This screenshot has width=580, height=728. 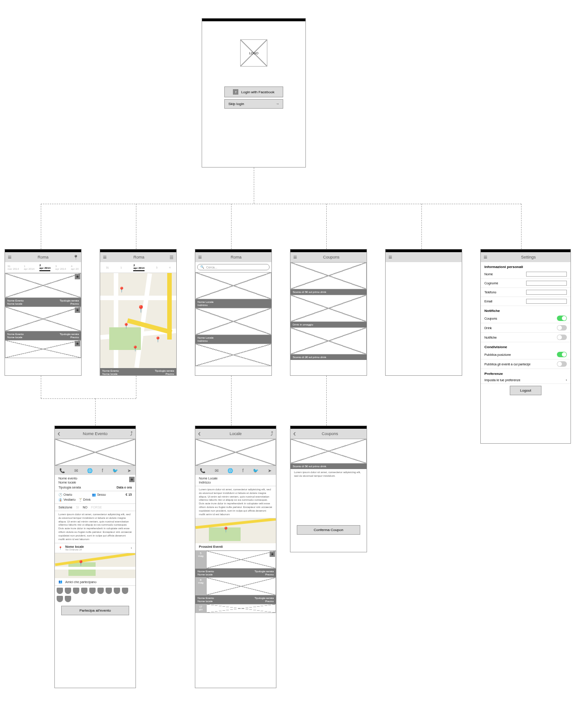 I want to click on search-icon: 🔍, so click(x=202, y=267).